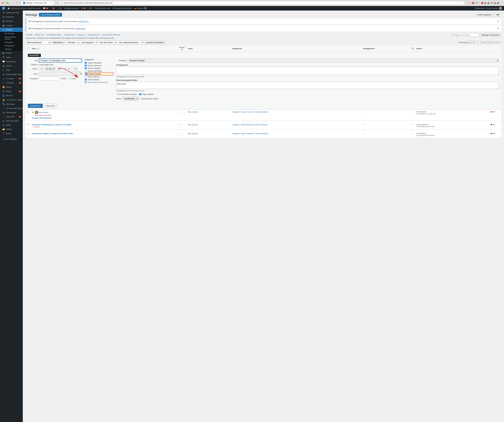 The height and width of the screenshot is (422, 504). I want to click on post1-cat2-link: Teaser-Dortmund, so click(247, 112).